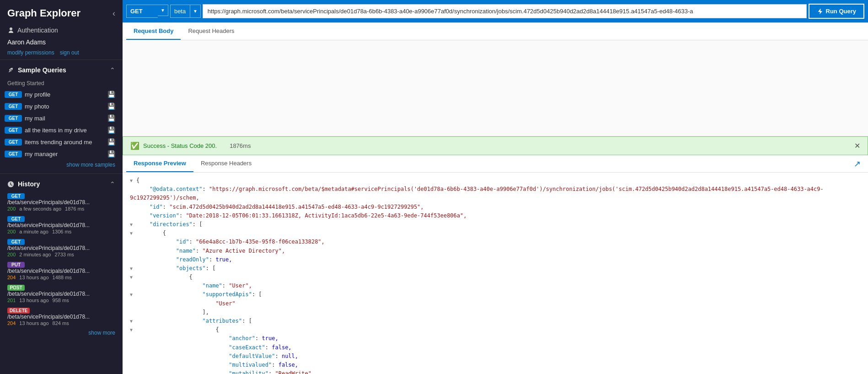 Image resolution: width=868 pixels, height=374 pixels. What do you see at coordinates (251, 321) in the screenshot?
I see `json-value: [` at bounding box center [251, 321].